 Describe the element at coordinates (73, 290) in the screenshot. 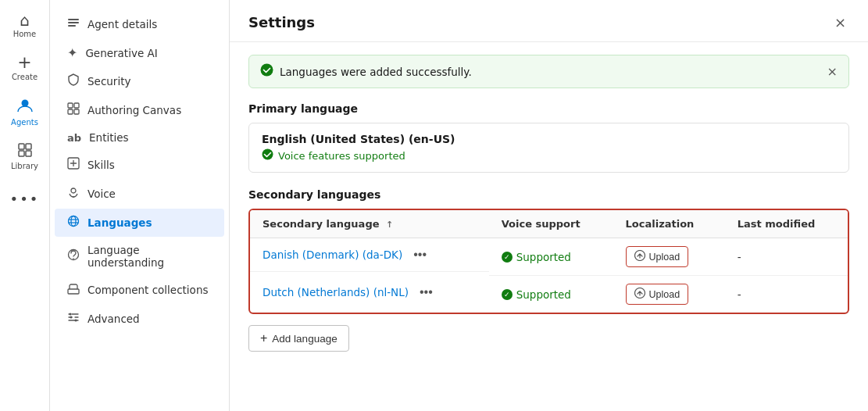

I see `component-collections-icon` at that location.